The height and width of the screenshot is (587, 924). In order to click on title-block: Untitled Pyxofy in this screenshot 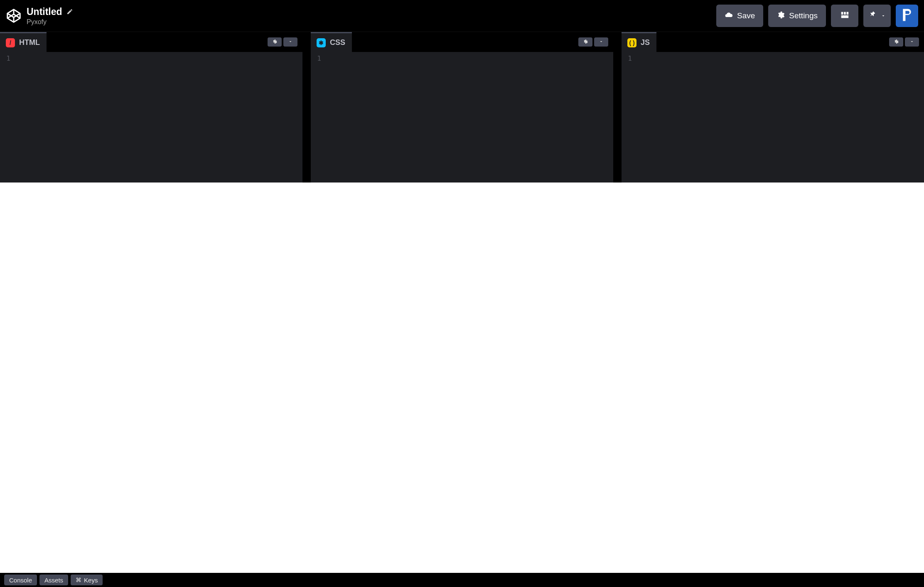, I will do `click(50, 16)`.